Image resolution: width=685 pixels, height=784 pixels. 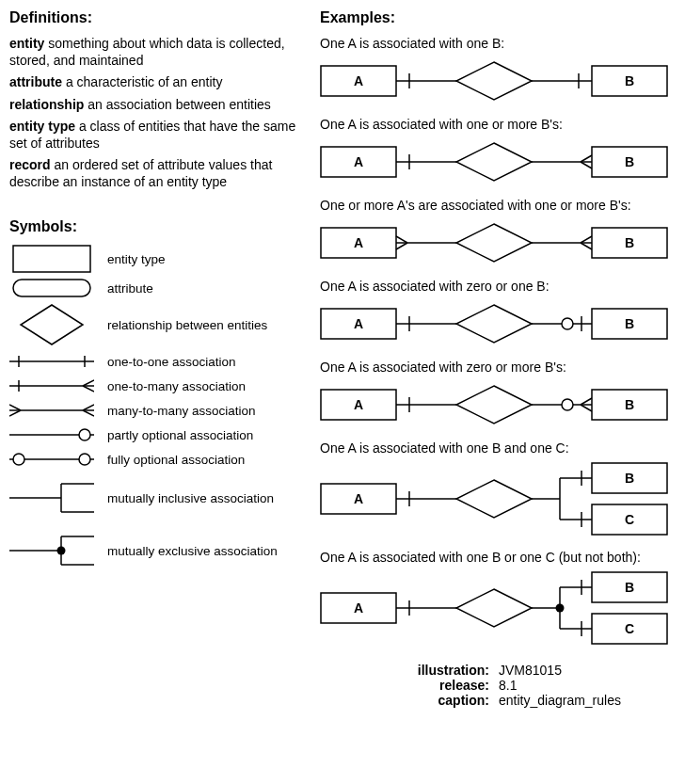 I want to click on symbol-mutually-inclusive: mutually inclusive association, so click(x=155, y=498).